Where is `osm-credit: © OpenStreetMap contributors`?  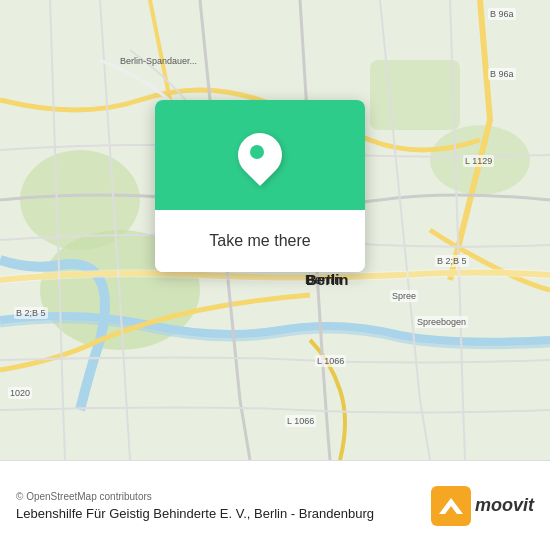 osm-credit: © OpenStreetMap contributors is located at coordinates (224, 496).